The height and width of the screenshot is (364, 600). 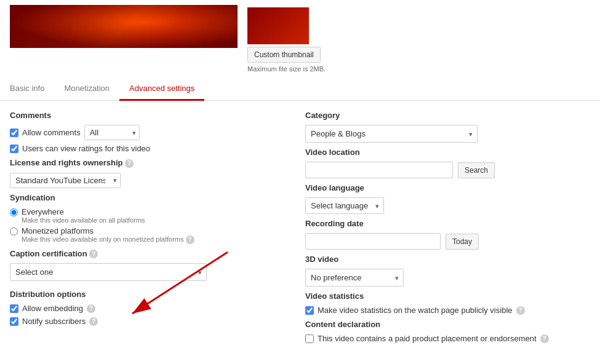 What do you see at coordinates (142, 321) in the screenshot?
I see `notify-subscribers-row: Notify subscribers ?` at bounding box center [142, 321].